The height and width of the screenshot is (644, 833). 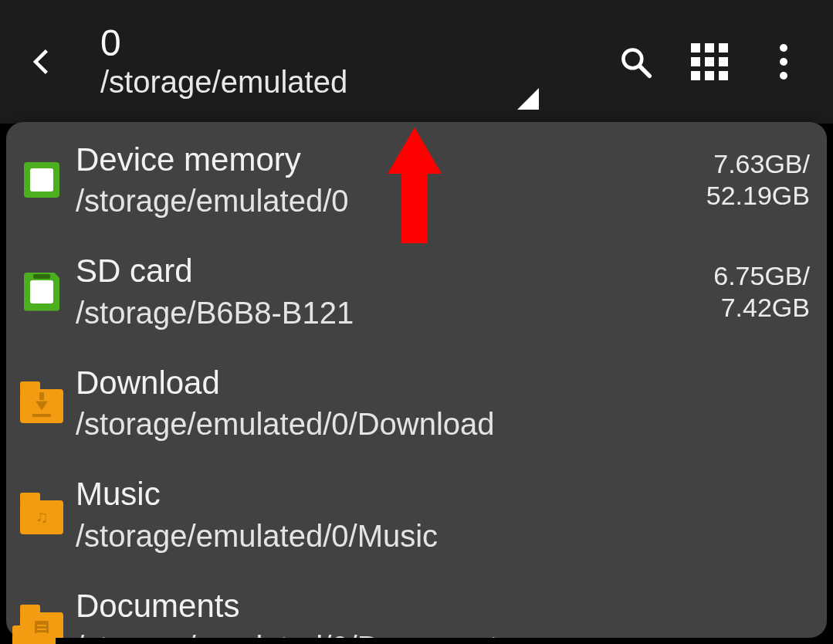 What do you see at coordinates (34, 639) in the screenshot?
I see `folder-icon` at bounding box center [34, 639].